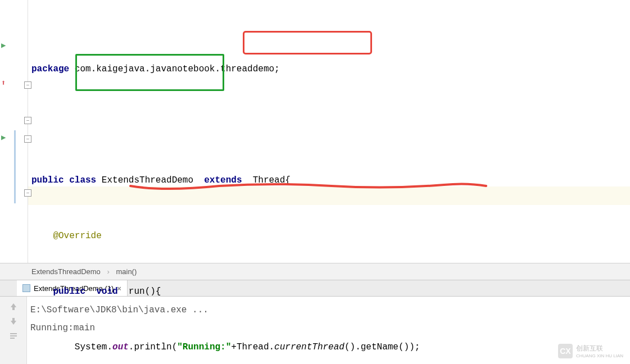  What do you see at coordinates (66, 180) in the screenshot?
I see `keyword-public-class: public class` at bounding box center [66, 180].